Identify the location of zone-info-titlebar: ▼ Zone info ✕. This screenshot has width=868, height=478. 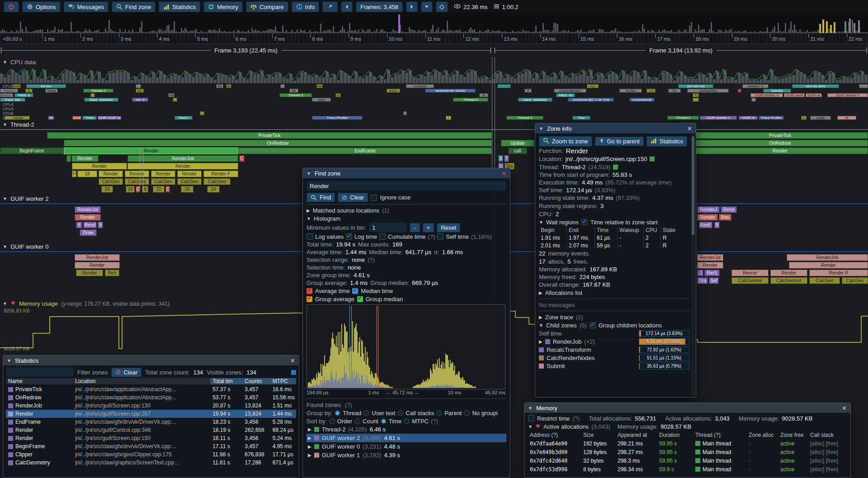
(616, 128).